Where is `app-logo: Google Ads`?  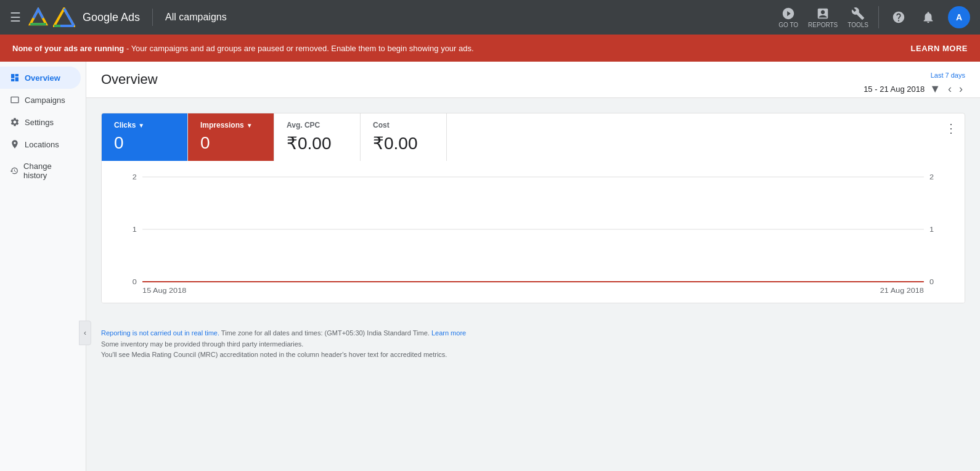
app-logo: Google Ads is located at coordinates (84, 17).